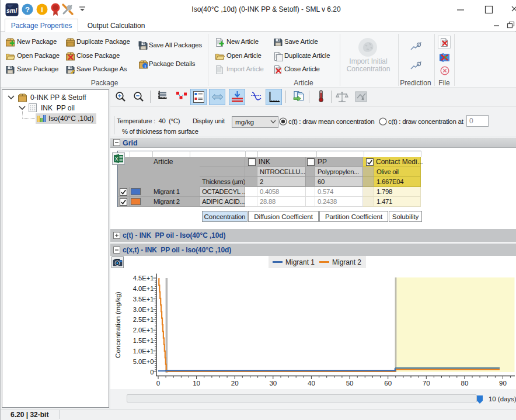  Describe the element at coordinates (426, 383) in the screenshot. I see `svg-text: 70` at that location.